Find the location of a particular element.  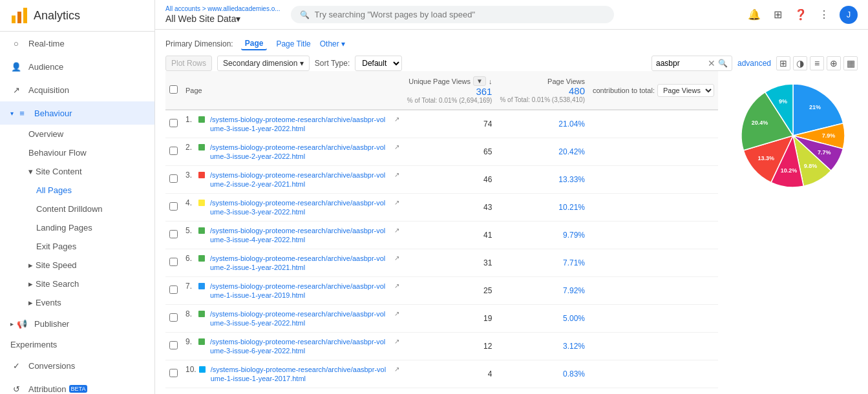

publisher-icon: 📢 is located at coordinates (22, 324).